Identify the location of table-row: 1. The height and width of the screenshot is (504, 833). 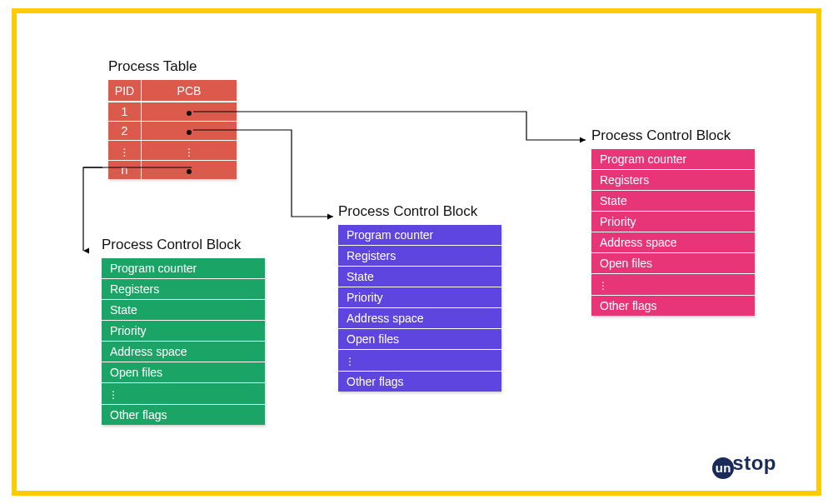
(172, 112).